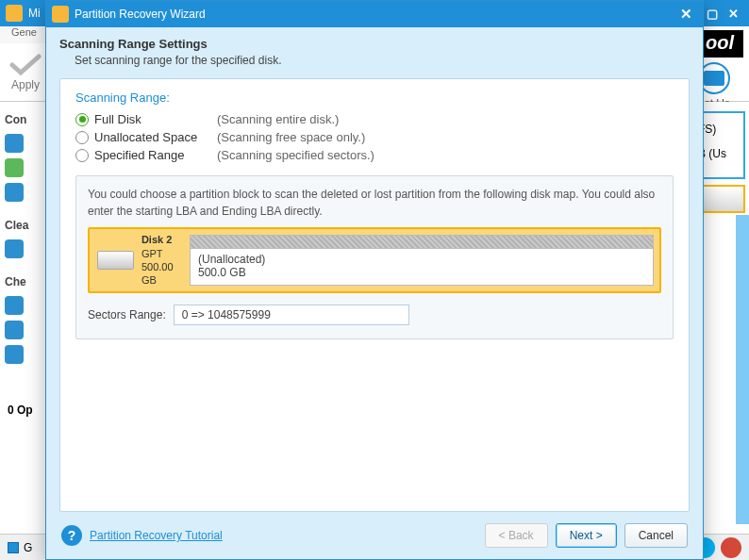  I want to click on next-button: Next >, so click(587, 535).